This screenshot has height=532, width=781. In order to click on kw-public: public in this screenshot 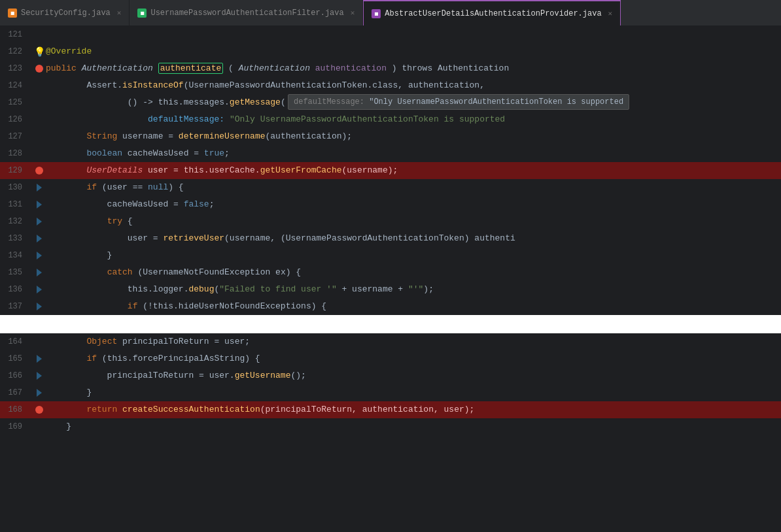, I will do `click(61, 68)`.